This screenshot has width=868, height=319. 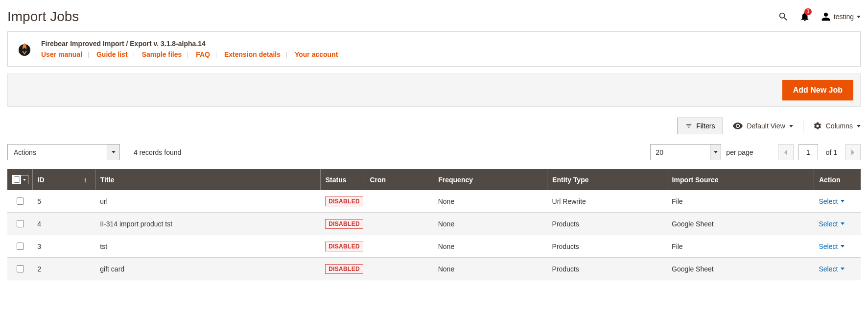 I want to click on link-user-manual: User manual, so click(x=62, y=54).